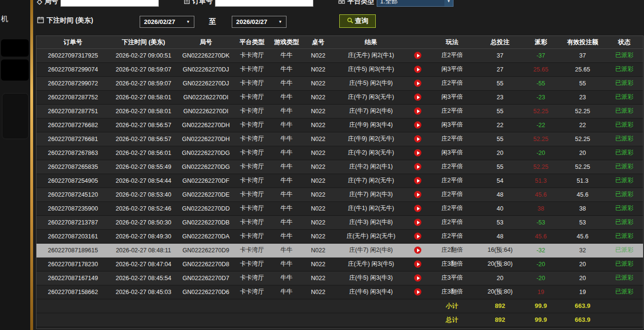 The image size is (644, 330). I want to click on total-row: 小计89299.9663.9, so click(340, 306).